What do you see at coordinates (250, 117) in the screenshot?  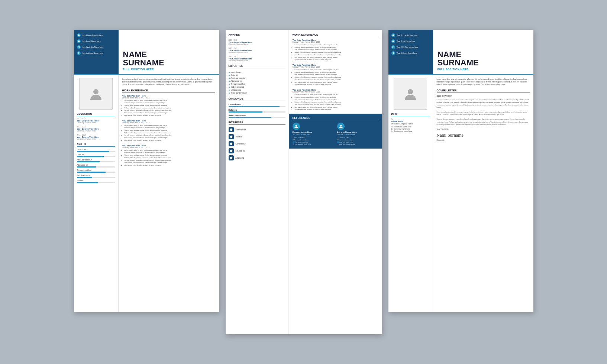 I see `lang-bar-fill` at bounding box center [250, 117].